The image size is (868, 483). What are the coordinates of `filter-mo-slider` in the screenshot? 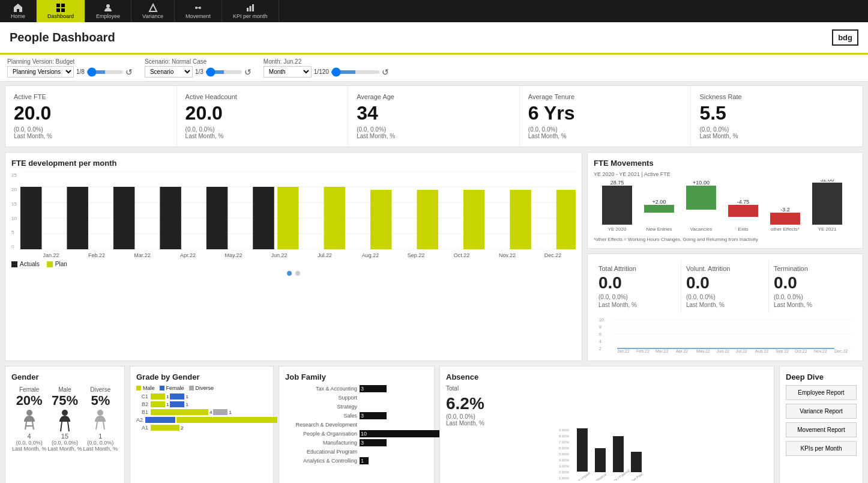 It's located at (355, 72).